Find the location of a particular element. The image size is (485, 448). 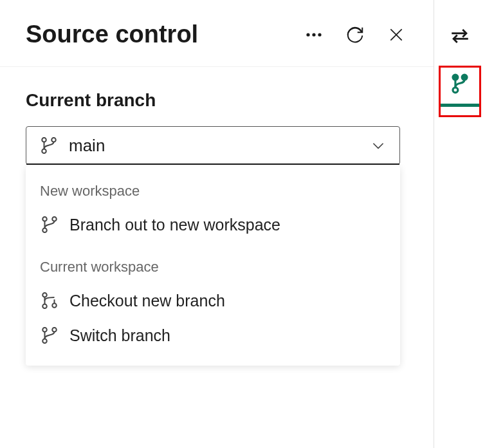

sync-arrows-icon is located at coordinates (460, 36).